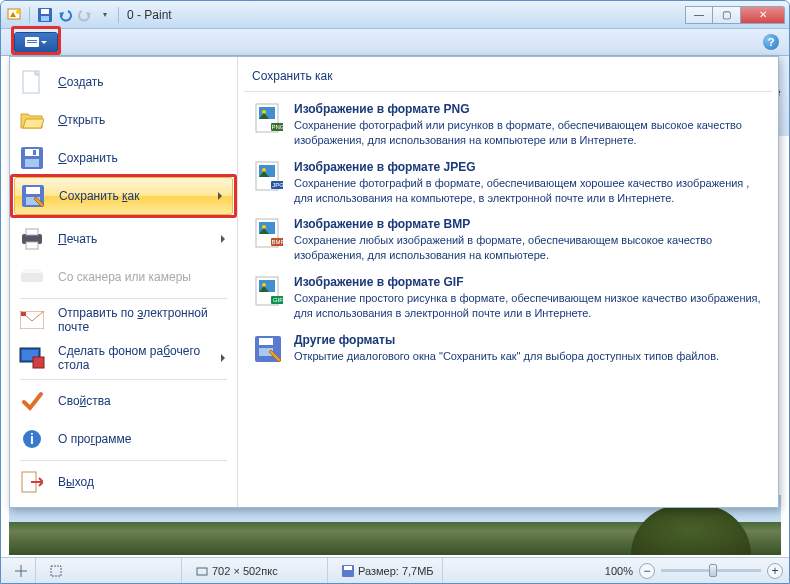  What do you see at coordinates (32, 239) in the screenshot?
I see `printer-icon` at bounding box center [32, 239].